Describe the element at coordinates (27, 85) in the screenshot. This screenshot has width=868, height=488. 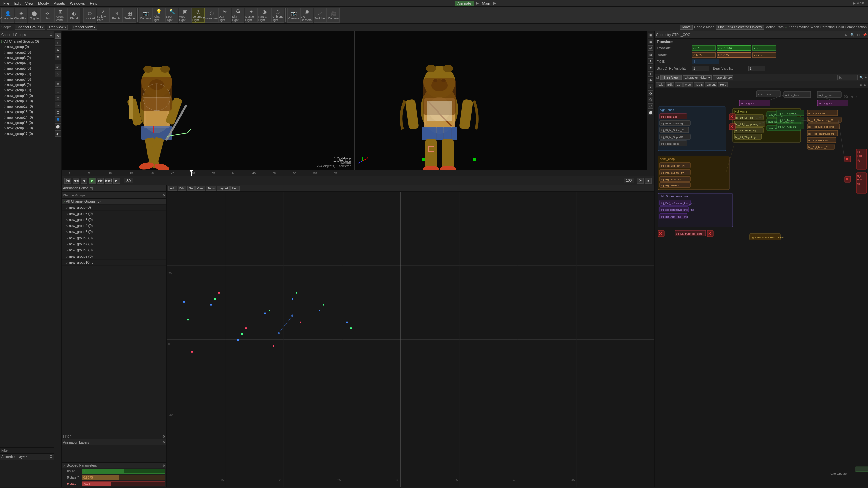
I see `cg-8: ▷ new_group8 (0)` at that location.